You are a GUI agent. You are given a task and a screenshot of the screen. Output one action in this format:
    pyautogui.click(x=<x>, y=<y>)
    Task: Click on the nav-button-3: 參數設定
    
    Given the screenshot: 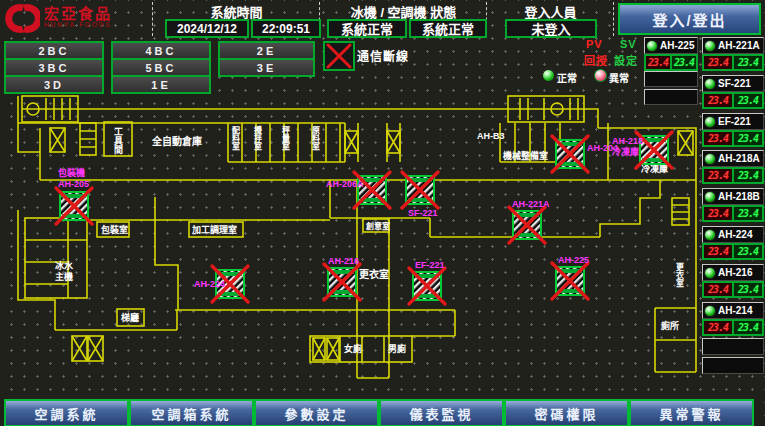 What is the action you would take?
    pyautogui.click(x=316, y=412)
    